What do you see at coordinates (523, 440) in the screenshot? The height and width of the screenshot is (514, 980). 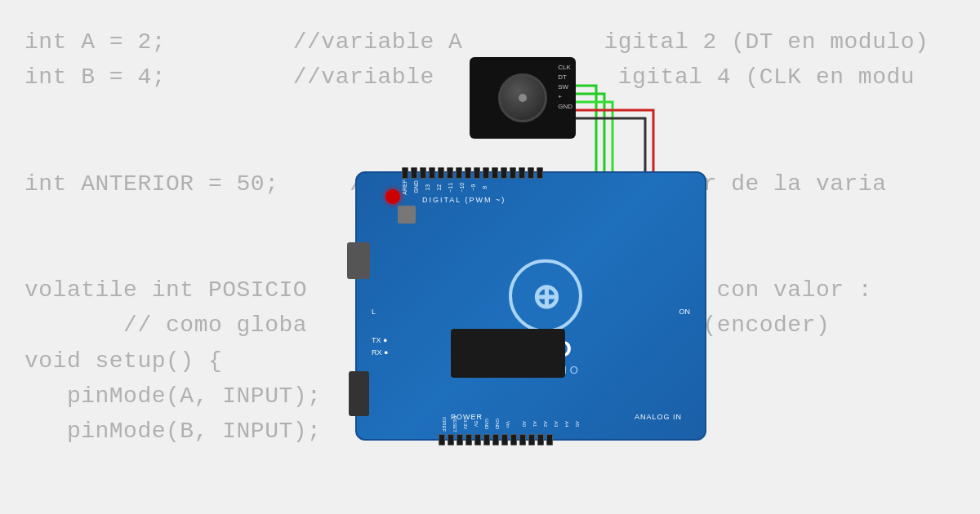 I see `pin-a2` at bounding box center [523, 440].